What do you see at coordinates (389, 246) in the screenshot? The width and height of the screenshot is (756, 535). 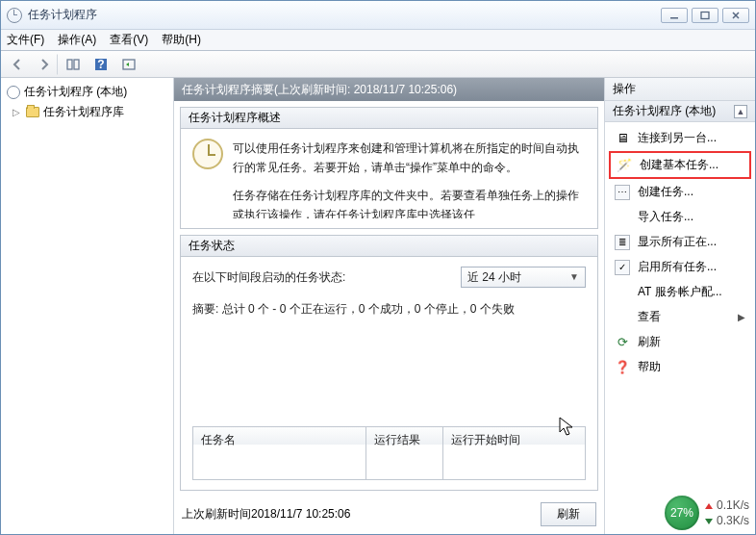 I see `status-title: 任务状态` at bounding box center [389, 246].